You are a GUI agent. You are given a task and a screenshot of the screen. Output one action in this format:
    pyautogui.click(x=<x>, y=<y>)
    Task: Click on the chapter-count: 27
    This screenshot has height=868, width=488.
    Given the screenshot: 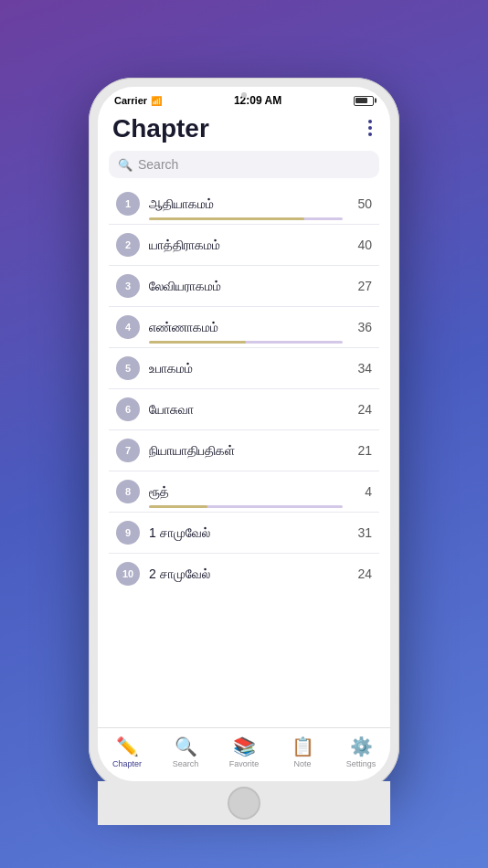 What is the action you would take?
    pyautogui.click(x=365, y=286)
    